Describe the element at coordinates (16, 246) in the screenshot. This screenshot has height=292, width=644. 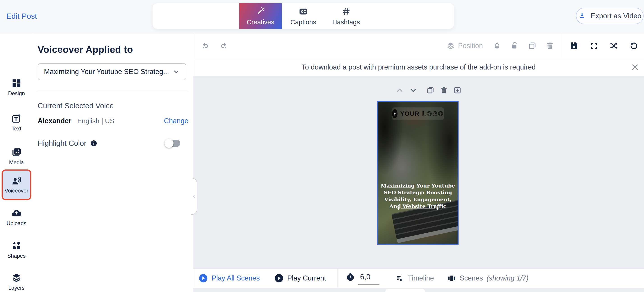
I see `shapes-icon` at that location.